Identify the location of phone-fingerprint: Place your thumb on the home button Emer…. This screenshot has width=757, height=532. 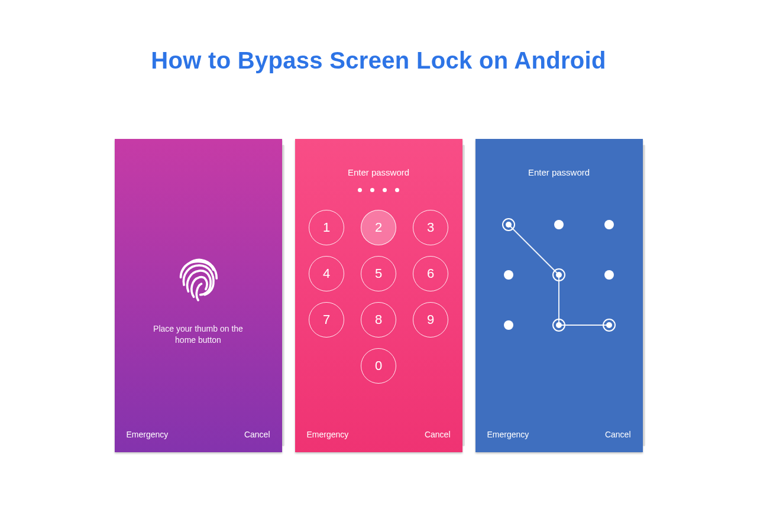
(199, 296).